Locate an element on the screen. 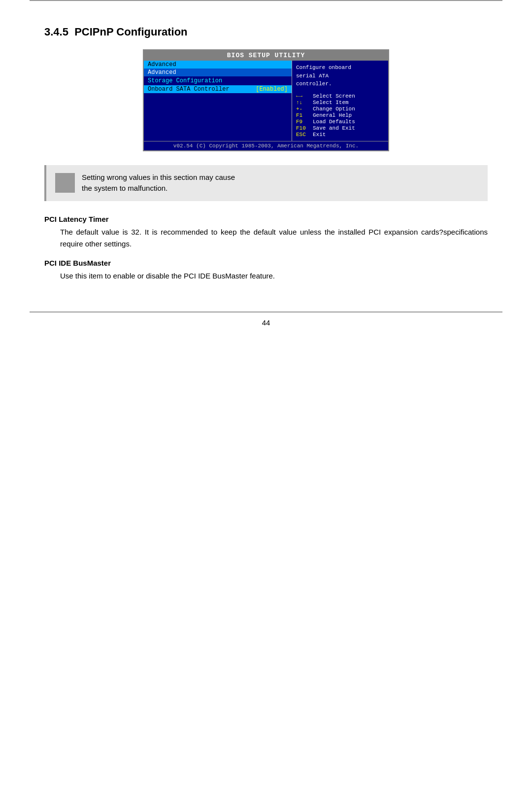 The width and height of the screenshot is (532, 798). shortcut-key: ←→ is located at coordinates (303, 96).